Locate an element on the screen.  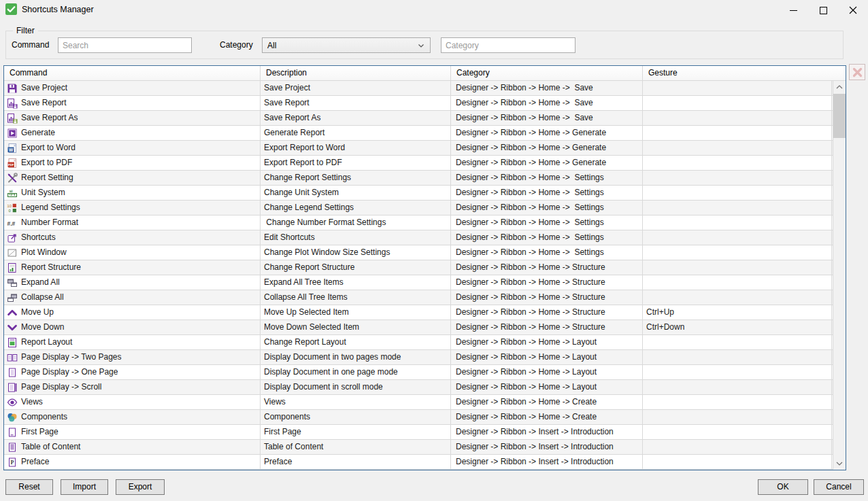
close-button is located at coordinates (853, 10).